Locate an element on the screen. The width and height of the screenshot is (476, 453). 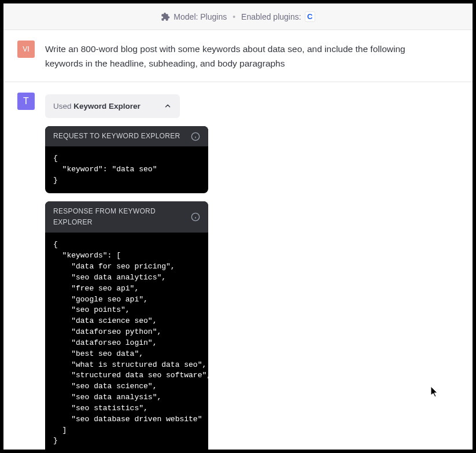
request-block: REQUEST TO KEYWORD EXPLORER { "keyword":… is located at coordinates (127, 160).